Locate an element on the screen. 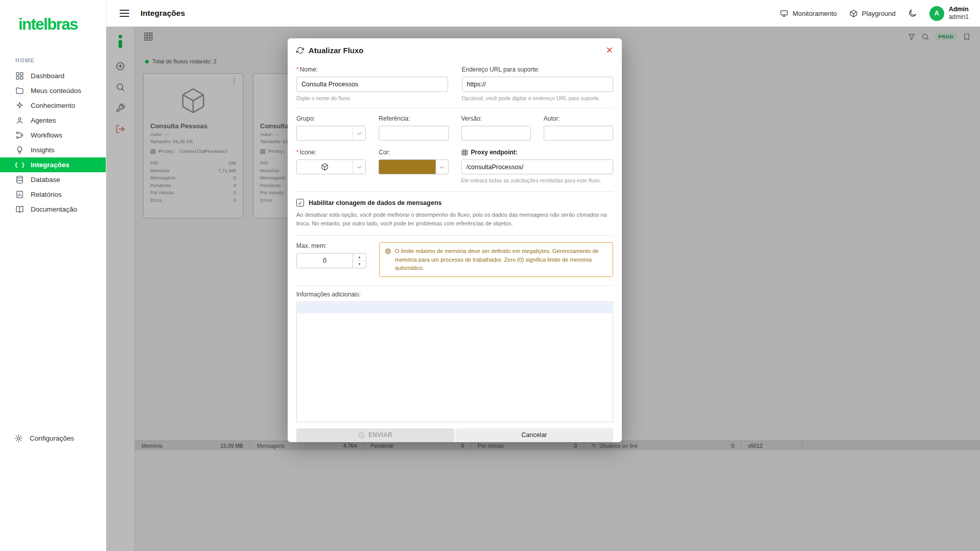 The width and height of the screenshot is (980, 551). playground-box-icon is located at coordinates (853, 13).